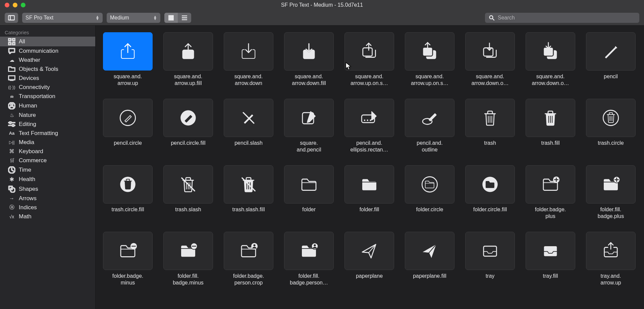  What do you see at coordinates (490, 59) in the screenshot?
I see `symbol-cell-square-and-arrow-down-on-square: square.and.arrow.down.o…` at bounding box center [490, 59].